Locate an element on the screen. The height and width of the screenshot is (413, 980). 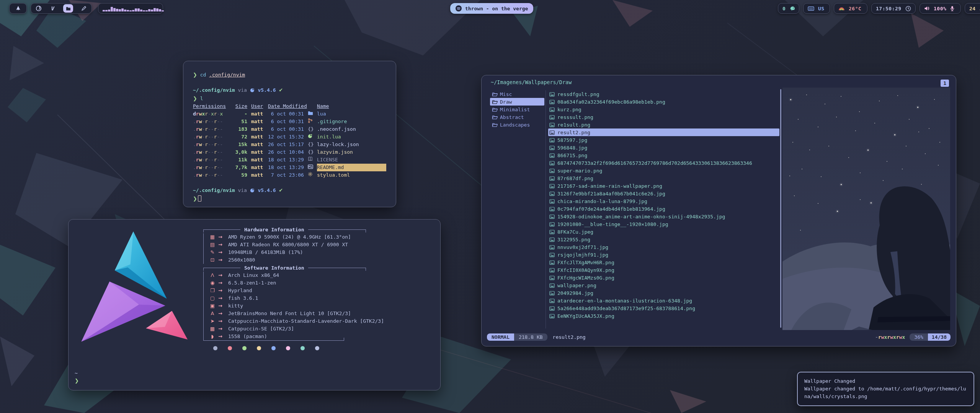
file-name: wallpaper.png is located at coordinates (577, 285).